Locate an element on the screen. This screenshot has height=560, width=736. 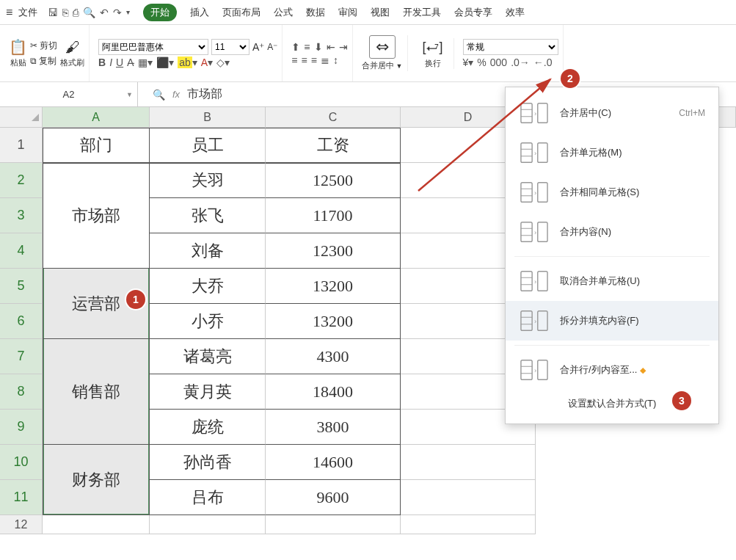
tab-insert: 插入 is located at coordinates (200, 12).